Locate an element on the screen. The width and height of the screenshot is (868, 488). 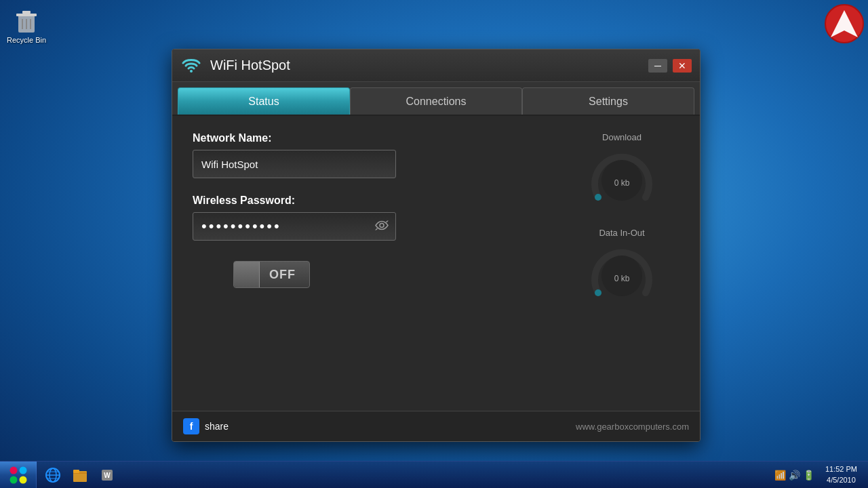
download-label: Download is located at coordinates (622, 137).